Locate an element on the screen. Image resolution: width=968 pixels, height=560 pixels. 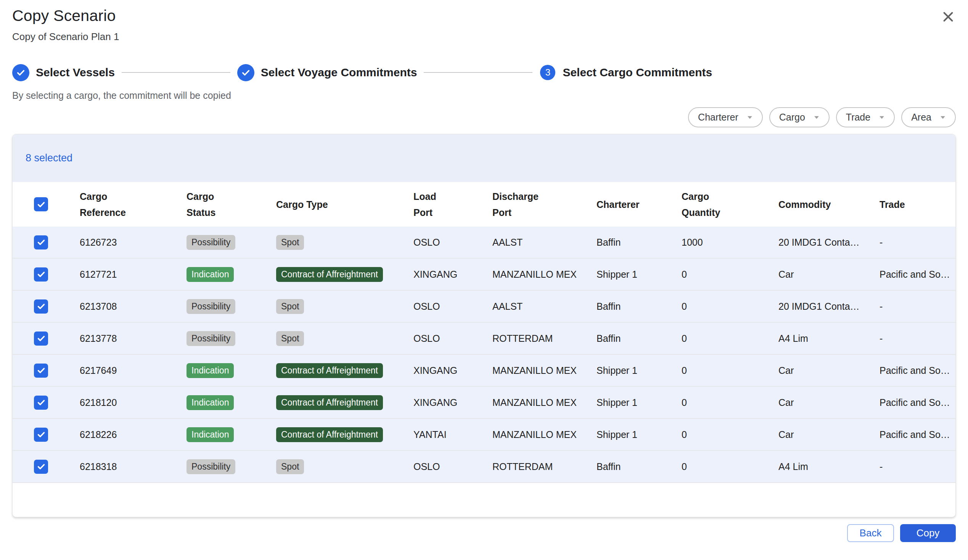
helper-text: By selecting a cargo, the commitment wil… is located at coordinates (484, 95).